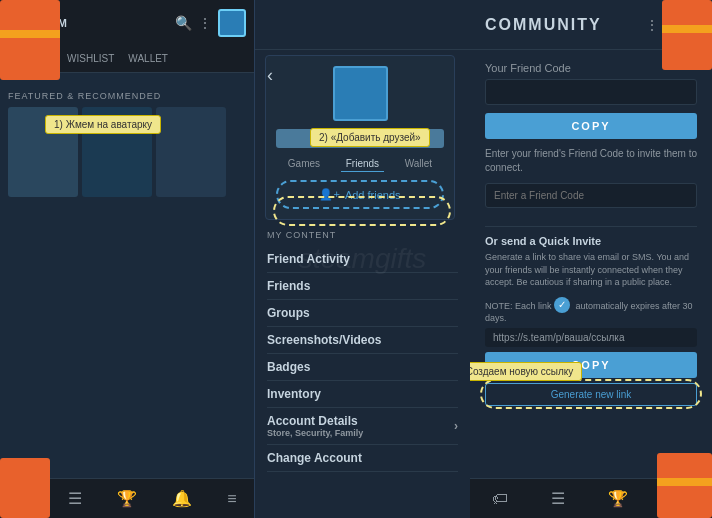 The image size is (712, 518). What do you see at coordinates (184, 23) in the screenshot?
I see `search-icon: 🔍` at bounding box center [184, 23].